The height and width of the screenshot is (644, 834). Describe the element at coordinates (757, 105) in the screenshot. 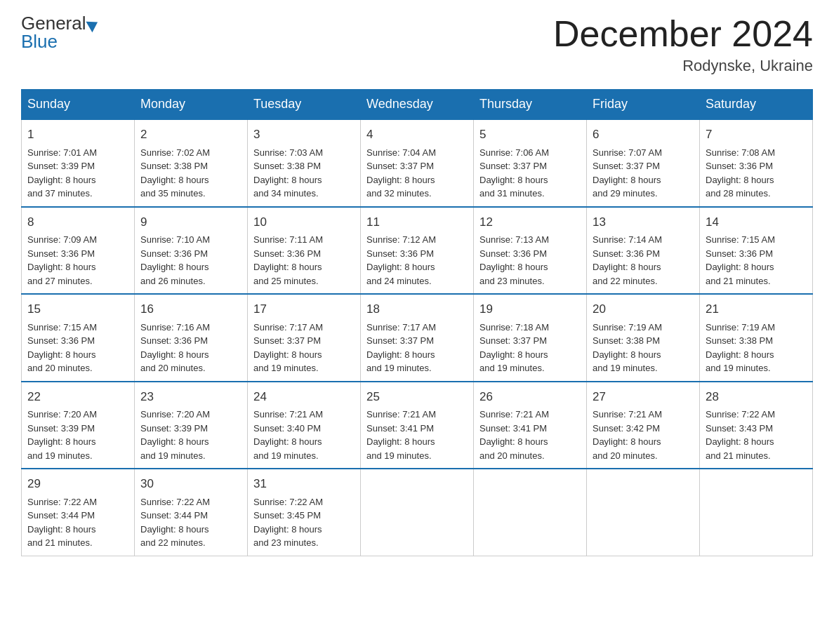

I see `header-saturday: Saturday` at that location.